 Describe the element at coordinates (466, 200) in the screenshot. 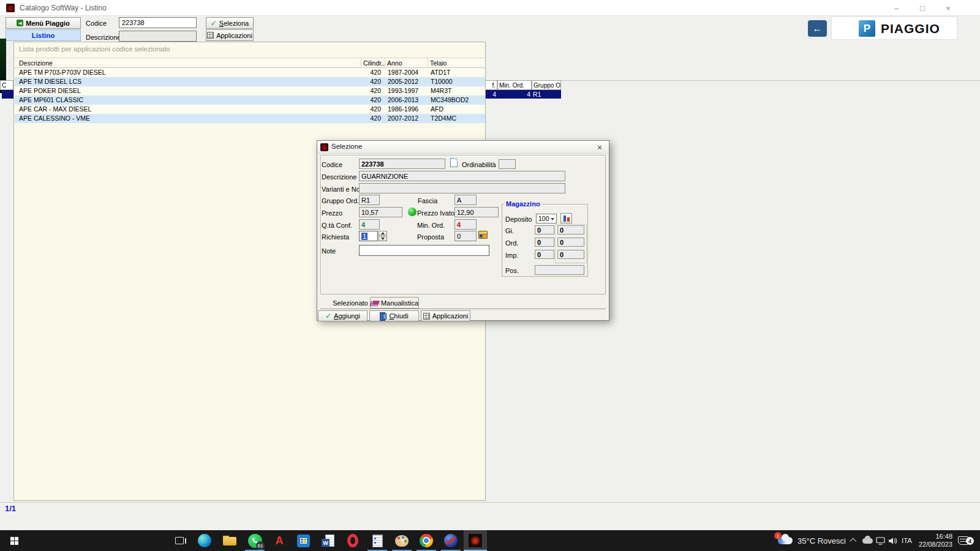

I see `fascia-field: A` at that location.